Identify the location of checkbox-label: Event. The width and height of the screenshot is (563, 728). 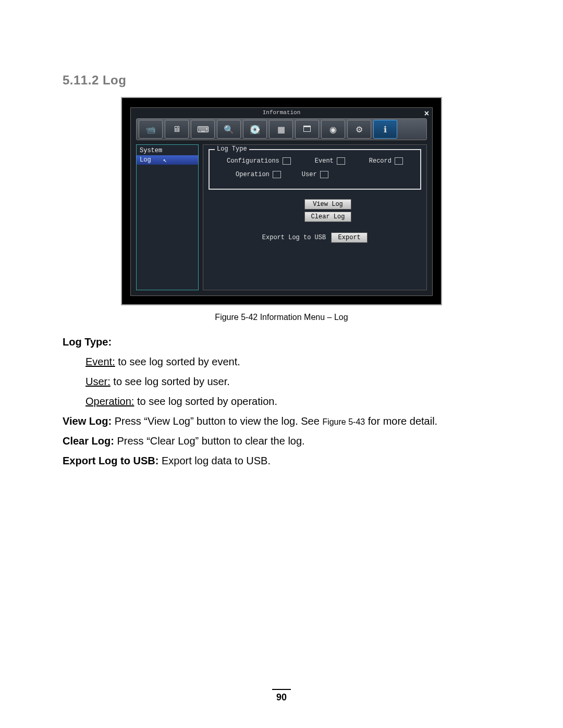
(324, 161).